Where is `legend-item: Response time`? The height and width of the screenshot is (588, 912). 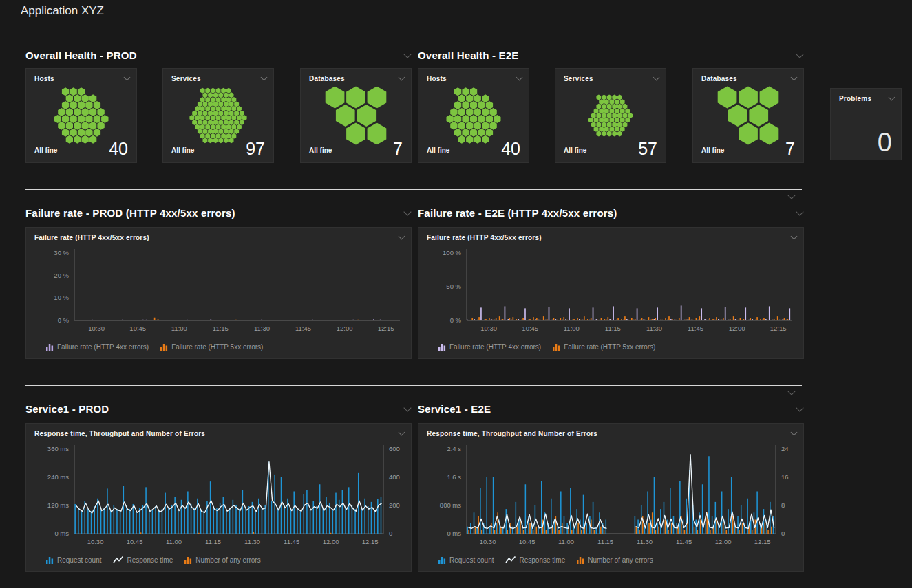
legend-item: Response time is located at coordinates (535, 560).